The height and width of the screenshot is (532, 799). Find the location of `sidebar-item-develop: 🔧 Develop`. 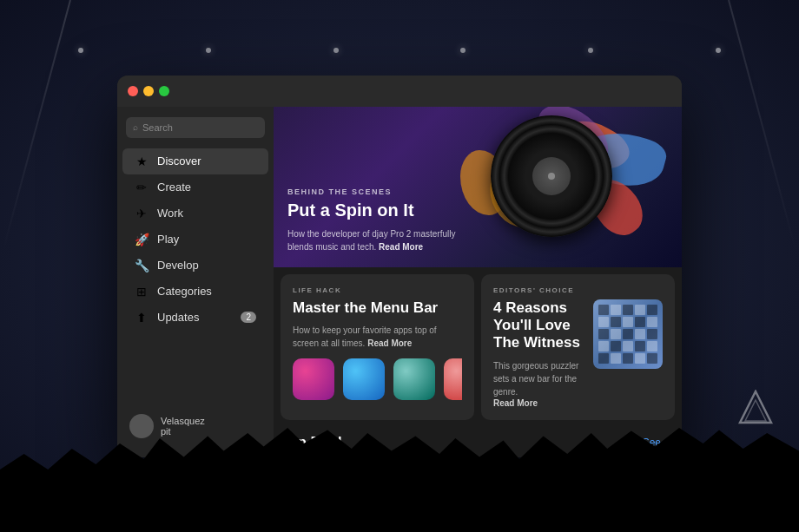

sidebar-item-develop: 🔧 Develop is located at coordinates (195, 266).